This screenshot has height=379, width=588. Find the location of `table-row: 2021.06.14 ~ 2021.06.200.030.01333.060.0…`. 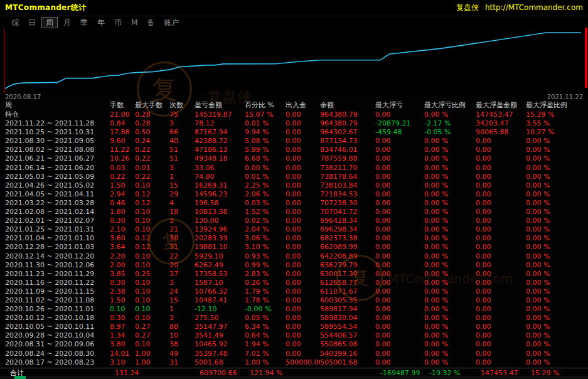

table-row: 2021.06.14 ~ 2021.06.200.030.01333.060.0… is located at coordinates (294, 168).